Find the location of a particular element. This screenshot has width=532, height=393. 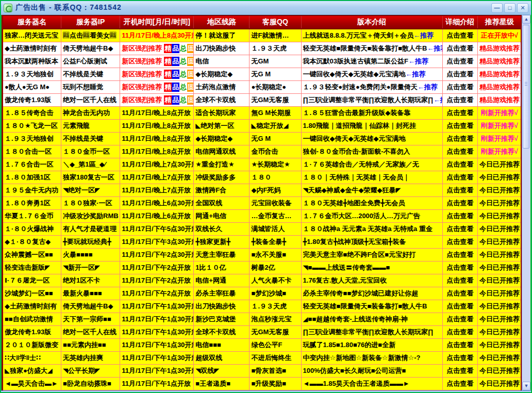

table-row: ◄▬昊天合击▬►■卧龙自动搽珠■11月/17日/下午1点开放■王者递质■■升级奖… is located at coordinates (262, 384).